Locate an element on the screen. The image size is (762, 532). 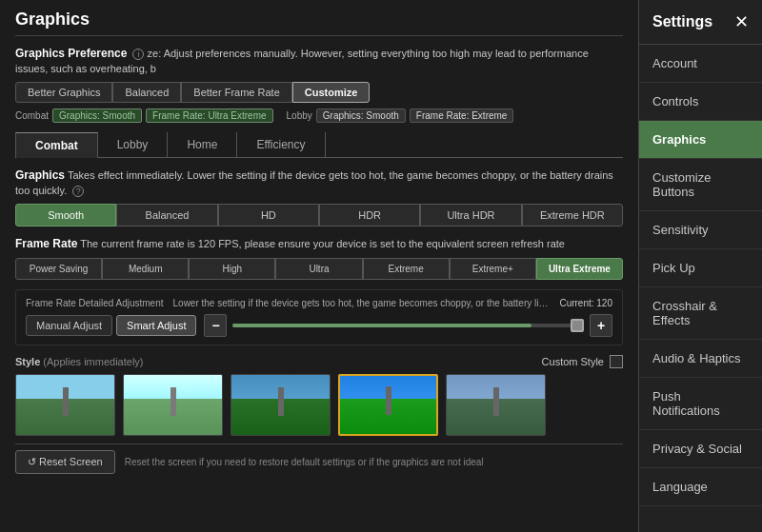
slider-controls: Manual Adjust Smart Adjust − + is located at coordinates (319, 325).